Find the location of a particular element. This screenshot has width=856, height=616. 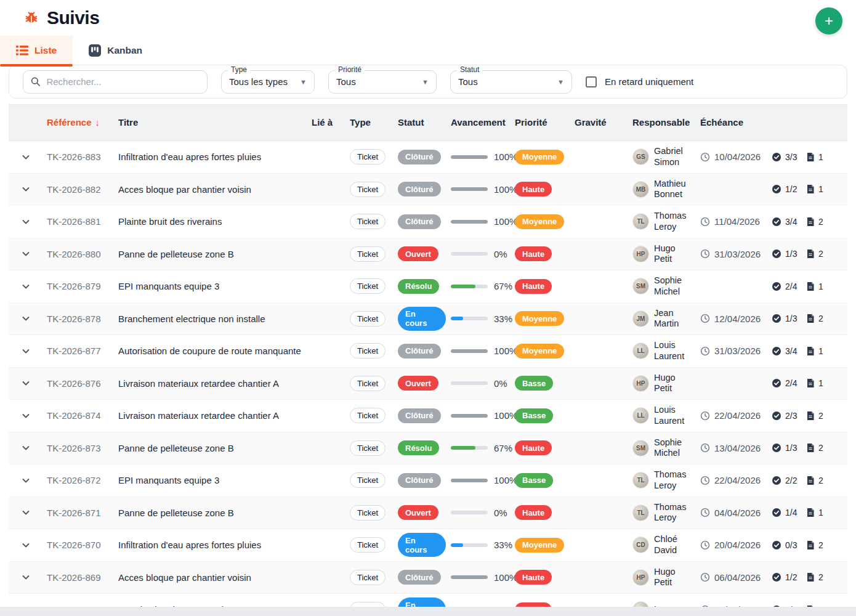

title-cell: Branchement electrique non installe is located at coordinates (210, 319).